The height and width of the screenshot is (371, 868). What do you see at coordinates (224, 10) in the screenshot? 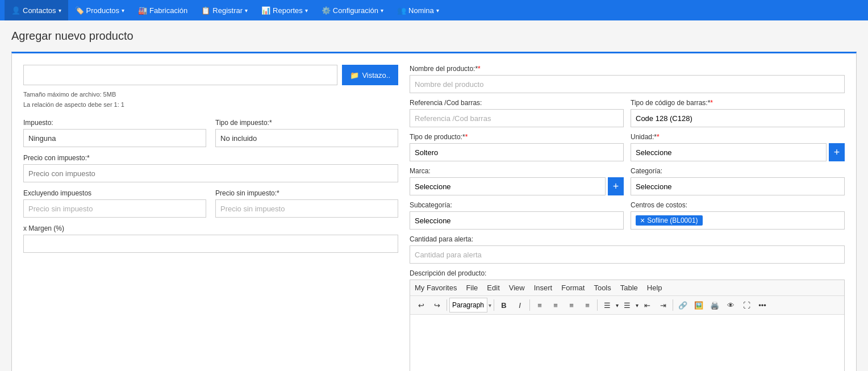
I see `nav-registrar: 📋 Registrar ▾` at bounding box center [224, 10].